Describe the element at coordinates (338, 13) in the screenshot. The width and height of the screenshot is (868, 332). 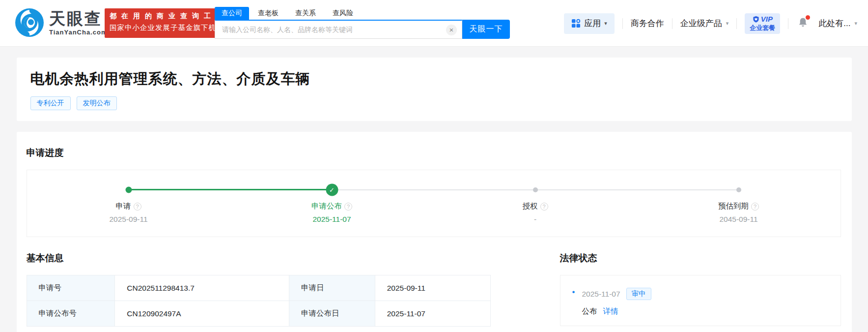
I see `search-tabs: 查公司 查老板 查关系 查风险` at that location.